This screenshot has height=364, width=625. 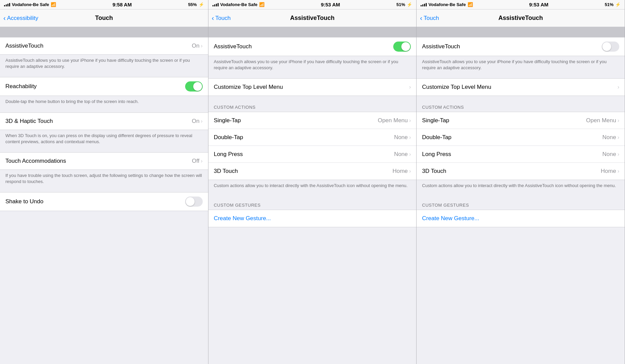 What do you see at coordinates (470, 5) in the screenshot?
I see `wifi-icon-3: 📶` at bounding box center [470, 5].